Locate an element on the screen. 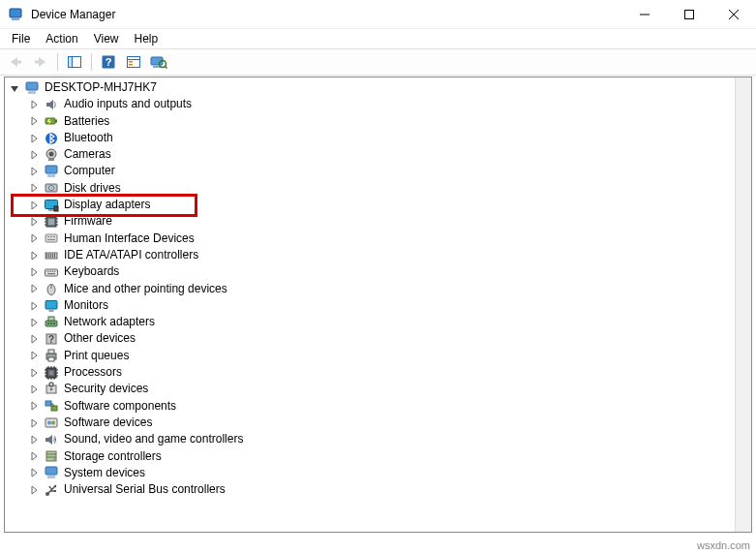  usb-icon is located at coordinates (51, 490).